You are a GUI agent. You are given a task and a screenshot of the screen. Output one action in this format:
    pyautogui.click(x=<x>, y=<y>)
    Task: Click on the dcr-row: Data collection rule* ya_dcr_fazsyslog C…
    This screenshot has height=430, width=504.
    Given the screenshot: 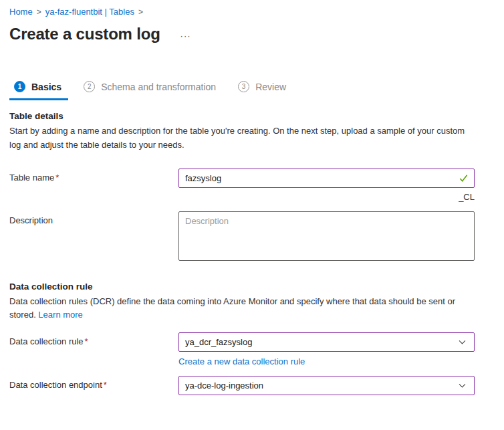 What is the action you would take?
    pyautogui.click(x=252, y=349)
    